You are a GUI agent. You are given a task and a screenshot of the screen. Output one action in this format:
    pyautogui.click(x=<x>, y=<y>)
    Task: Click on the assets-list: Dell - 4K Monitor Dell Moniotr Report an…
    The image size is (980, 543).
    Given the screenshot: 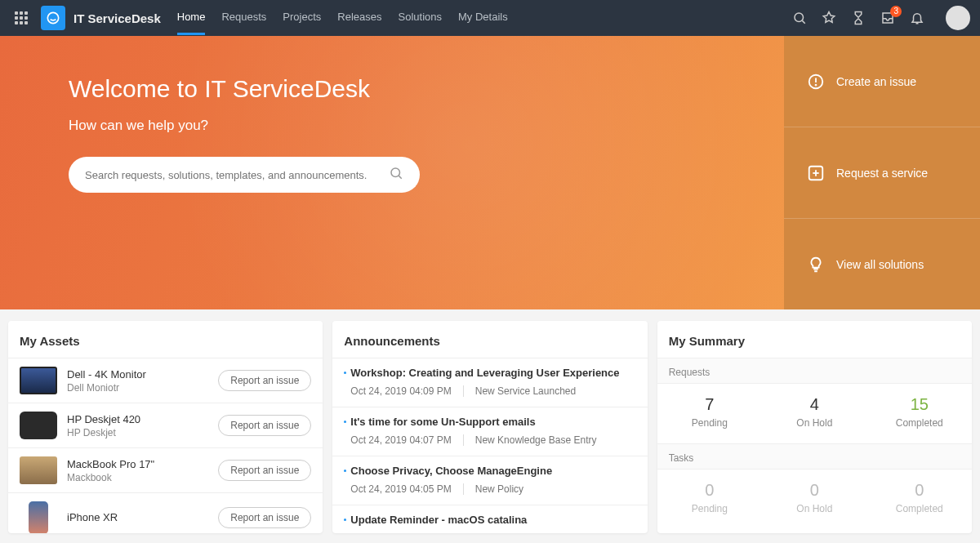 What is the action you would take?
    pyautogui.click(x=165, y=446)
    